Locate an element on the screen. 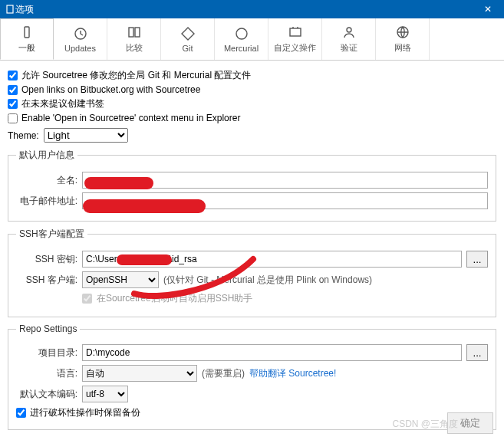 This screenshot has width=504, height=440. email-label: 电子邮件地址: is located at coordinates (47, 201).